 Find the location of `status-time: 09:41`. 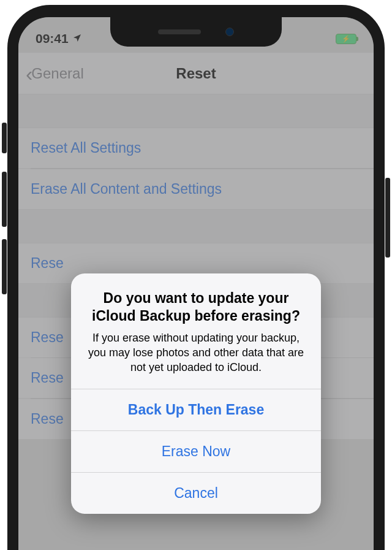

status-time: 09:41 is located at coordinates (52, 39).